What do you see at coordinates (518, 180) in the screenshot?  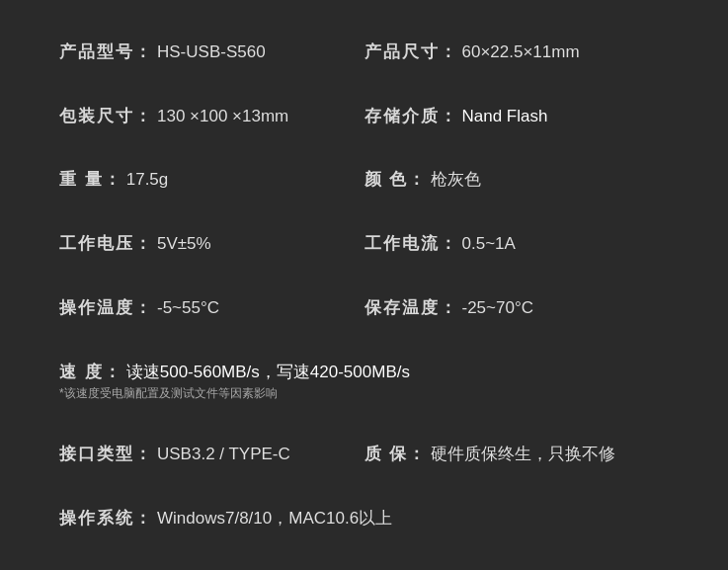 I see `spec-cell-color: 颜 色： 枪灰色` at bounding box center [518, 180].